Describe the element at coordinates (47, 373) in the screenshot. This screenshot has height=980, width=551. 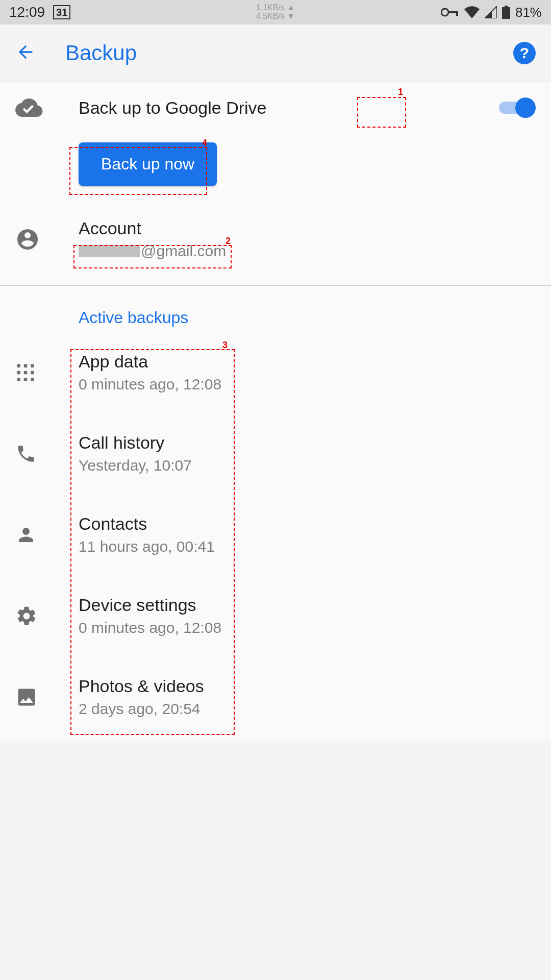
I see `apps-grid-icon` at that location.